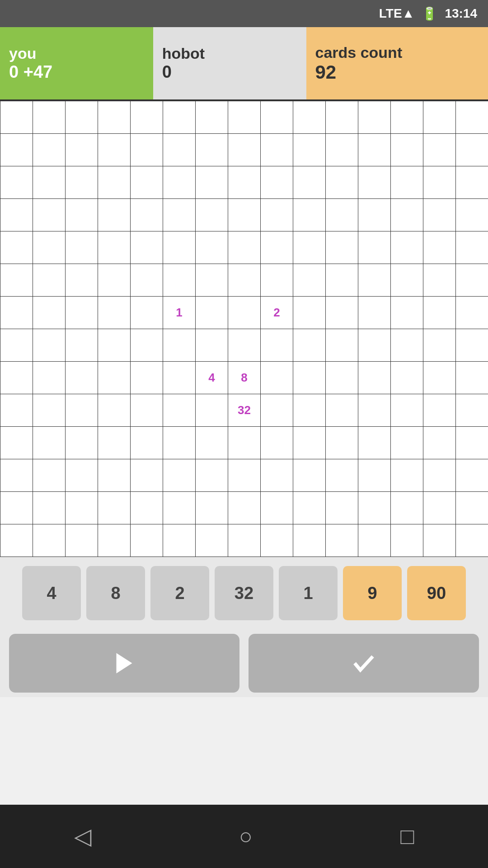  Describe the element at coordinates (308, 593) in the screenshot. I see `card-1: 1` at that location.